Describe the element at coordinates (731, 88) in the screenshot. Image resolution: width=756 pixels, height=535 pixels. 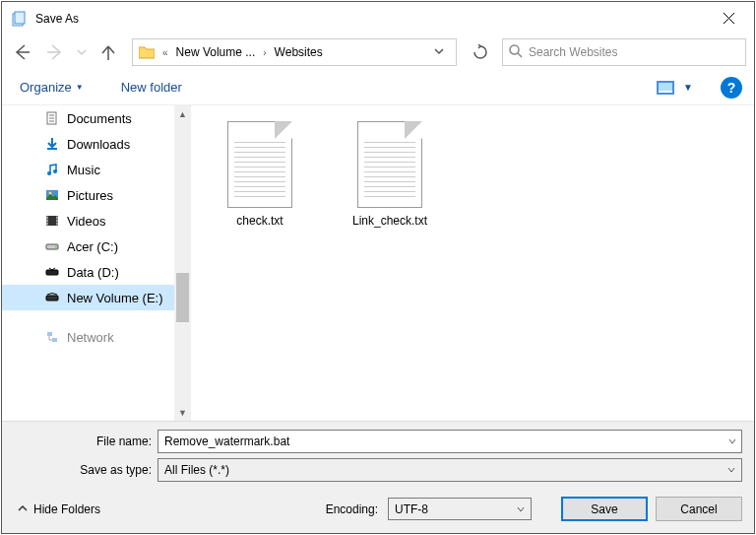
I see `help-button: ?` at that location.